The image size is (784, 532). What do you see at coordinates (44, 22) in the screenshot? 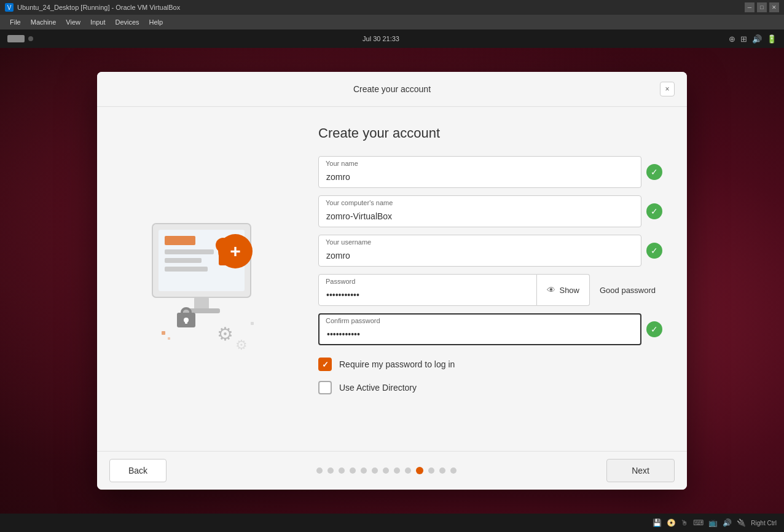
I see `menu-machine: Machine` at bounding box center [44, 22].